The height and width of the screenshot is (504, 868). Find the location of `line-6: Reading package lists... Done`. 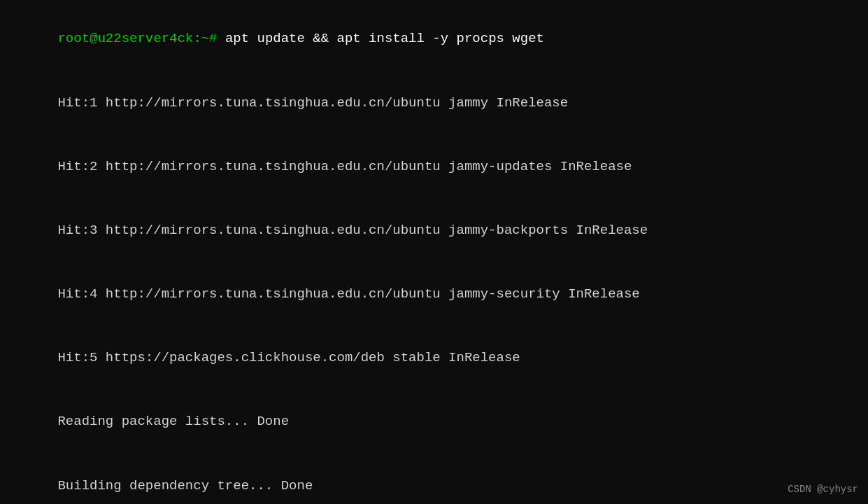

line-6: Reading package lists... Done is located at coordinates (434, 421).